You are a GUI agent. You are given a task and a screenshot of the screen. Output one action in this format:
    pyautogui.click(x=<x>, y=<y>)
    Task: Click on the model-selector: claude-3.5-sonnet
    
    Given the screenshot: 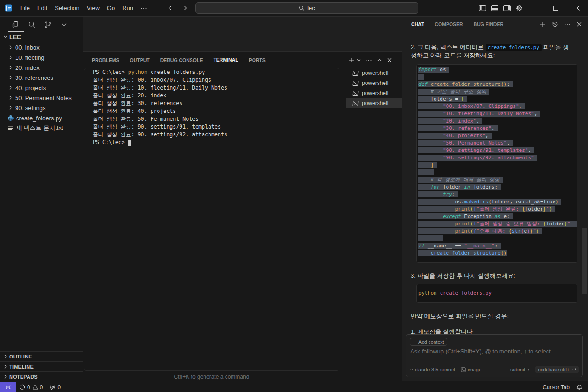 What is the action you would take?
    pyautogui.click(x=433, y=370)
    